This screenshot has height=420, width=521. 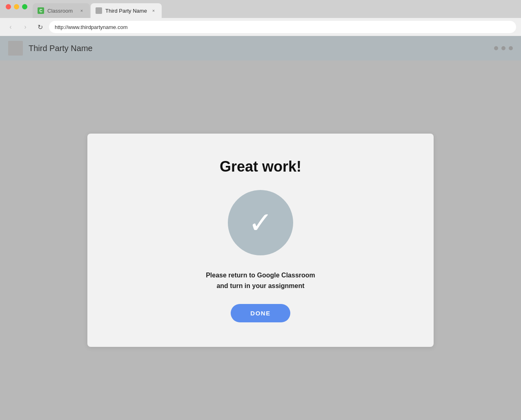 I want to click on site-title: Third Party Name, so click(x=60, y=48).